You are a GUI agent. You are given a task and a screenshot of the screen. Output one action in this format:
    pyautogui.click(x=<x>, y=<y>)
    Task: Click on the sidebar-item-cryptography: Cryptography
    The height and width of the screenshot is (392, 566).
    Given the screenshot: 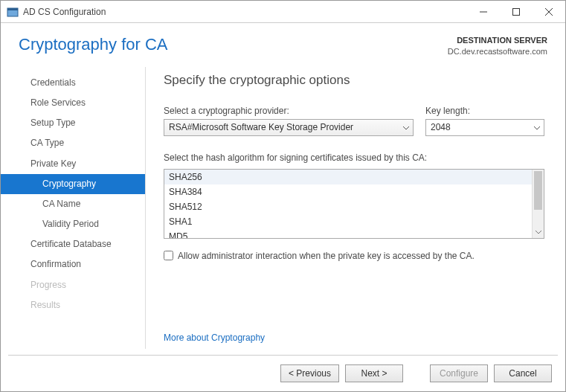 What is the action you would take?
    pyautogui.click(x=73, y=184)
    